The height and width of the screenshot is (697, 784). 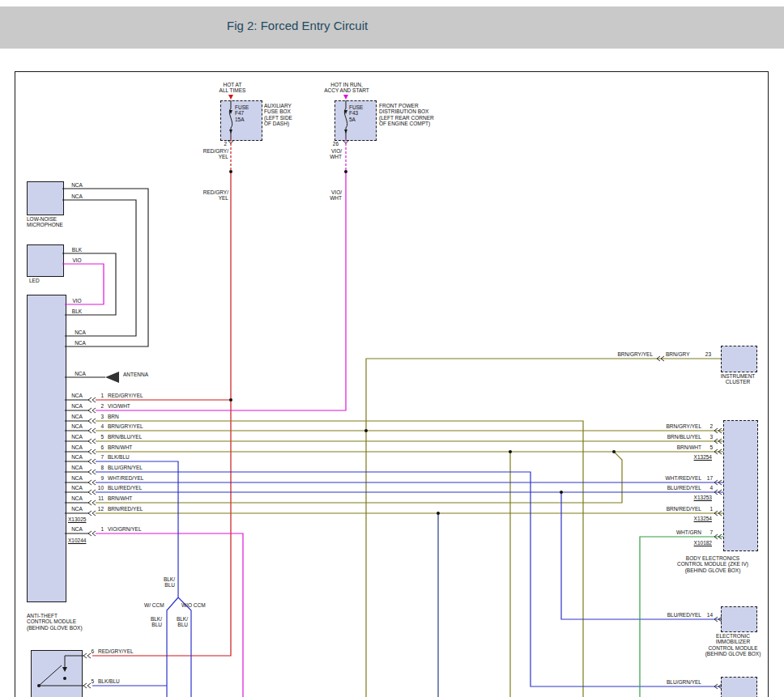 I want to click on component-label: LED, so click(x=34, y=280).